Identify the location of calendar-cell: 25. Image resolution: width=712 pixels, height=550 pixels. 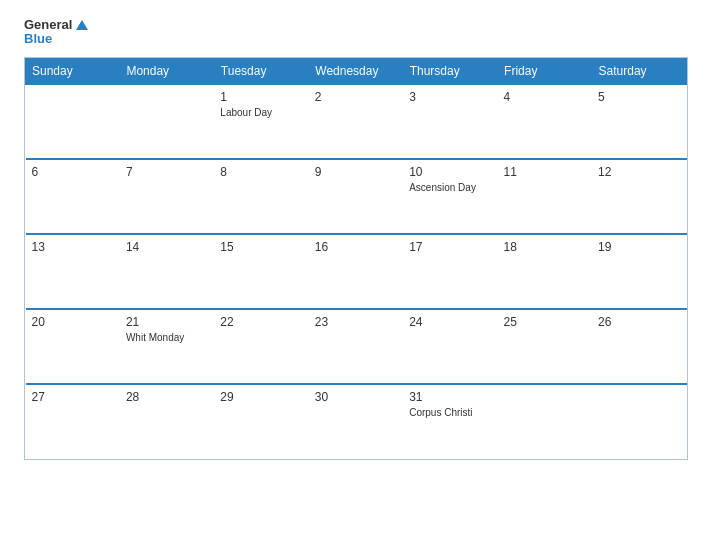
(545, 346).